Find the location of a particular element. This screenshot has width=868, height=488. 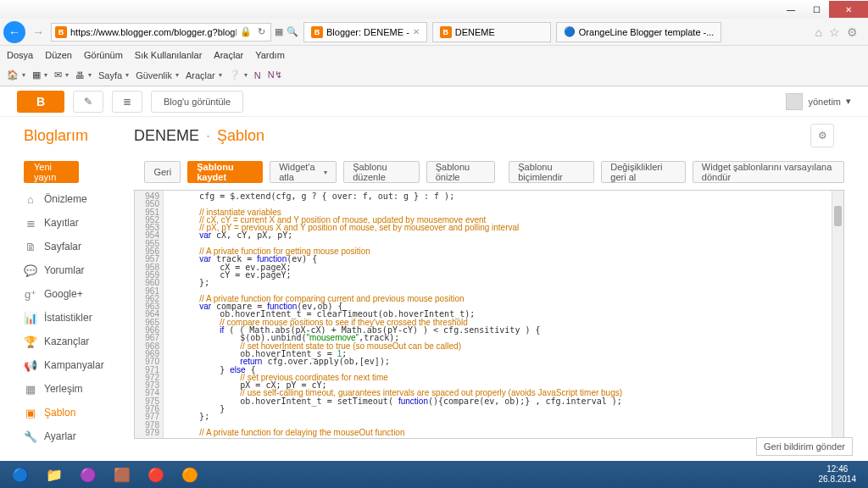

menu-edit: Düzen is located at coordinates (58, 55).